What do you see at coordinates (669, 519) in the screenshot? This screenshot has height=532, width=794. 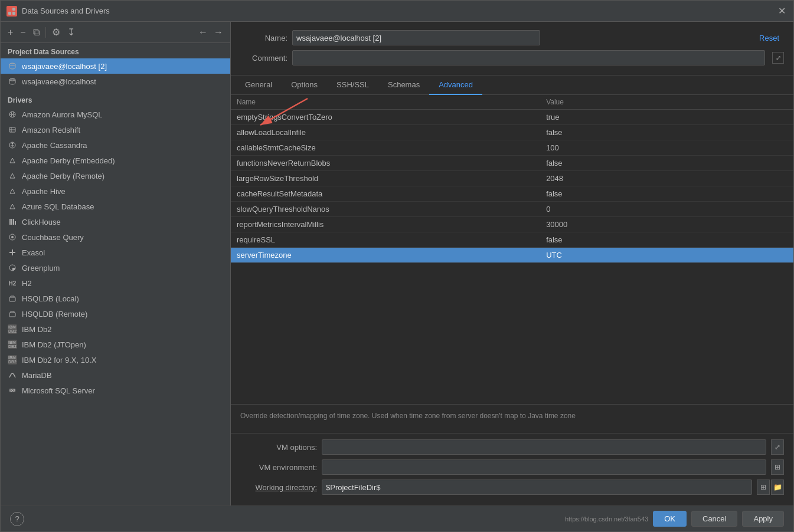 I see `ok-button: OK` at bounding box center [669, 519].